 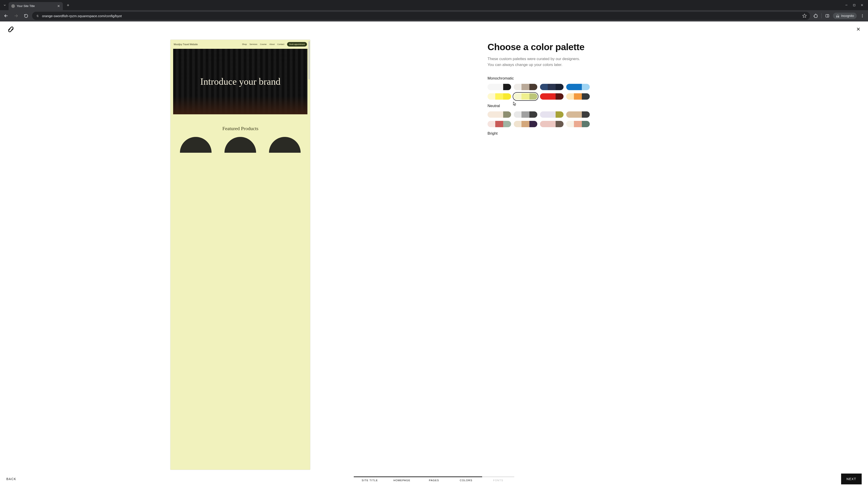 I want to click on kebab-menu-icon, so click(x=862, y=16).